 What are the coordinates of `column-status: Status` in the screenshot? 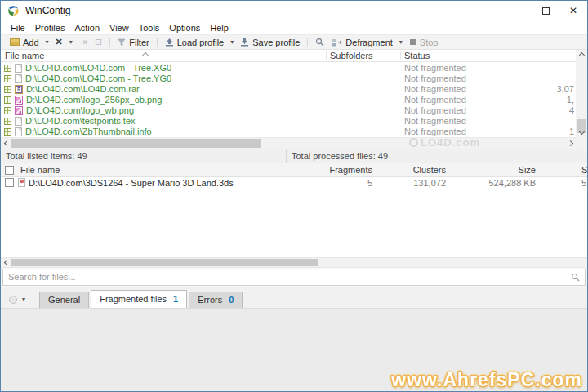 It's located at (416, 56).